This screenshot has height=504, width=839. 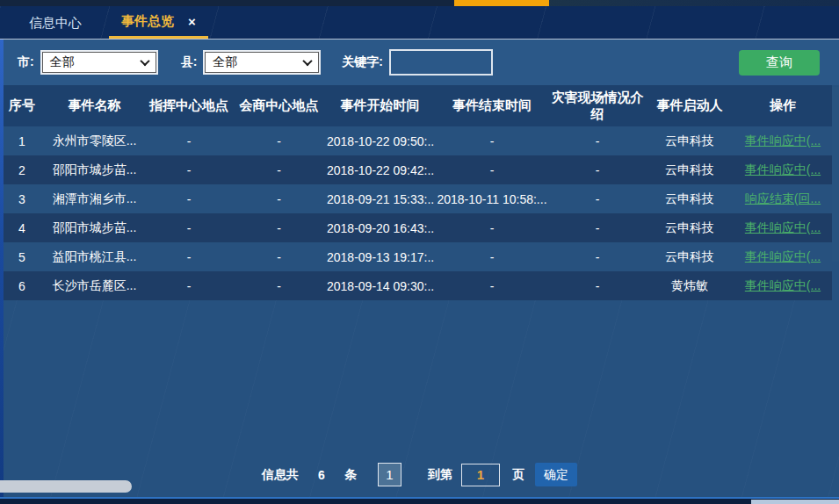 I want to click on city-select-value: 全部, so click(x=62, y=62).